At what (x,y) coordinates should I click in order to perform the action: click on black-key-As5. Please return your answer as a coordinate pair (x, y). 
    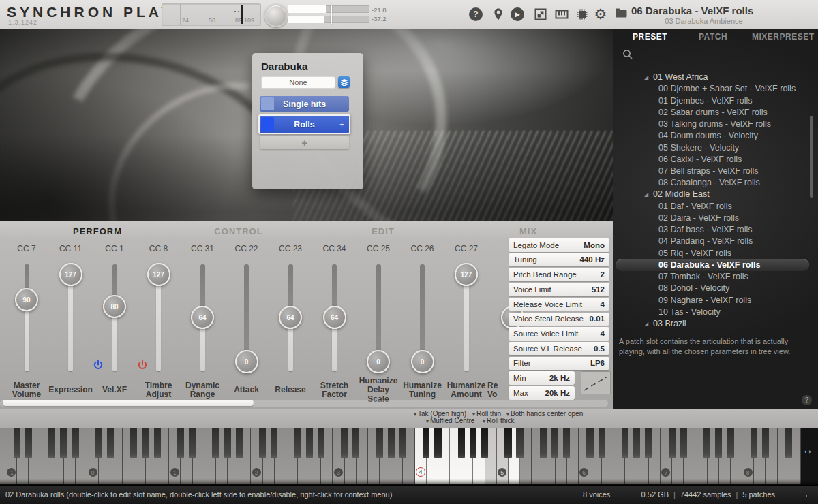
    Looking at the image, I should click on (566, 443).